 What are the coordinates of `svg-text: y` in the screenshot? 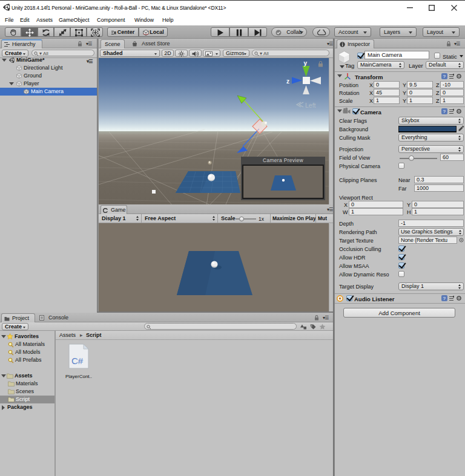 It's located at (306, 63).